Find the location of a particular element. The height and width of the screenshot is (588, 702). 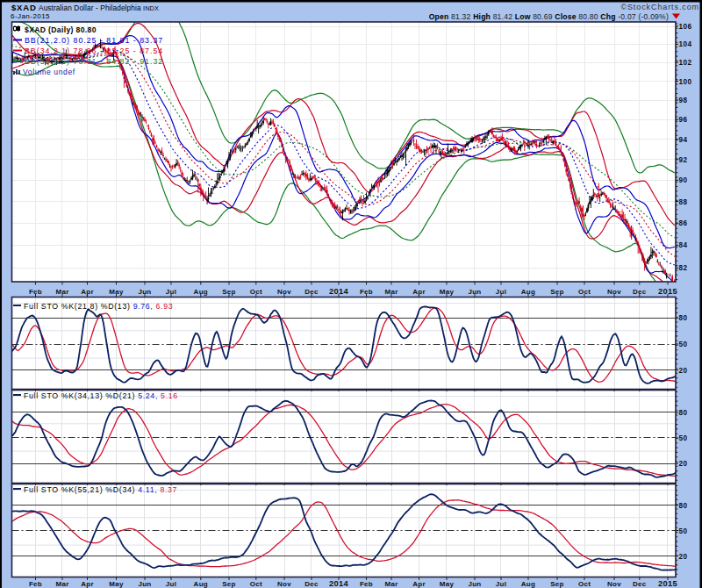

svg-text: 84 is located at coordinates (684, 246).